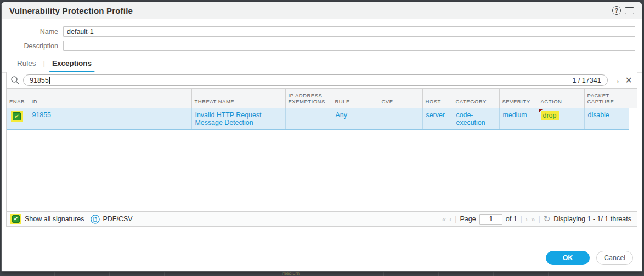  I want to click on search-input: 91855 1 / 17341, so click(315, 80).